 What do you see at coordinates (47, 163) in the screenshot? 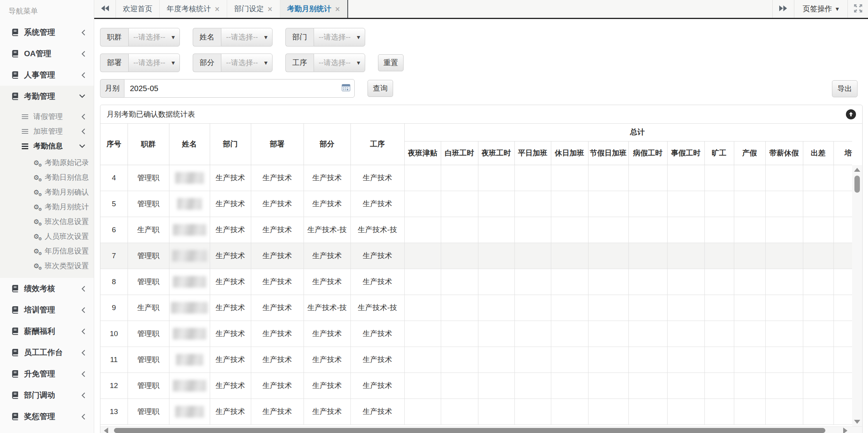
I see `sidebar-leaf-item: ⚙⚙ 考勤原始记录` at bounding box center [47, 163].